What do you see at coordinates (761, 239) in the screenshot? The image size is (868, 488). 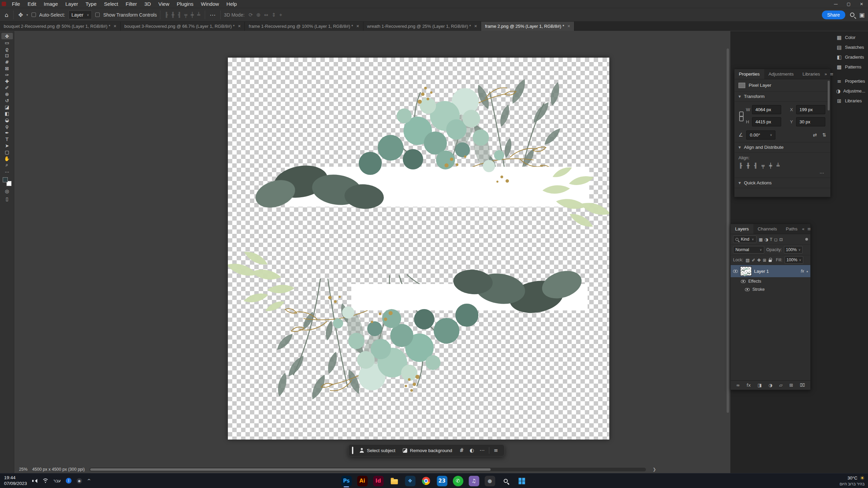 I see `filter-pixel-icon: ▦` at bounding box center [761, 239].